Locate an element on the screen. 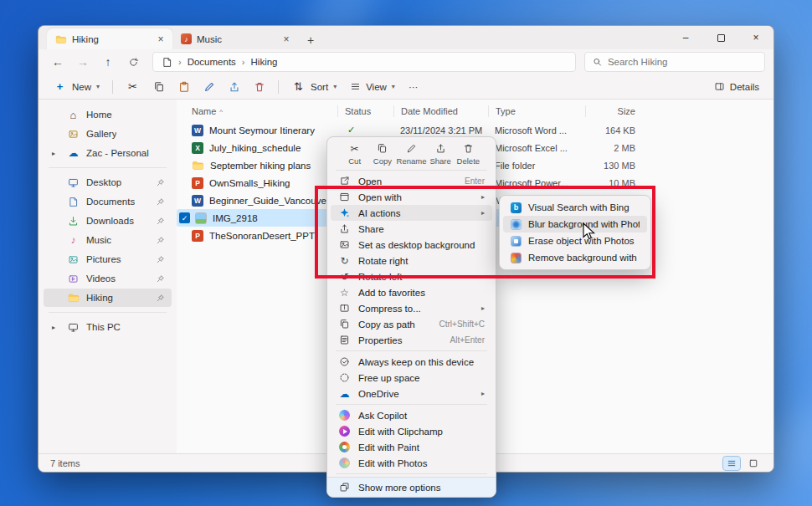 This screenshot has height=506, width=812. menu-item-open-with: Open with ▸ is located at coordinates (412, 197).